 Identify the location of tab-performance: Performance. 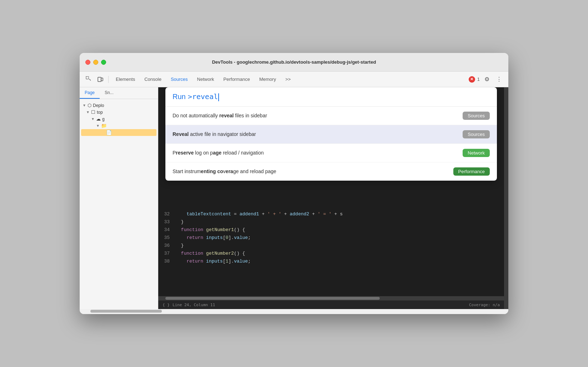
(236, 79).